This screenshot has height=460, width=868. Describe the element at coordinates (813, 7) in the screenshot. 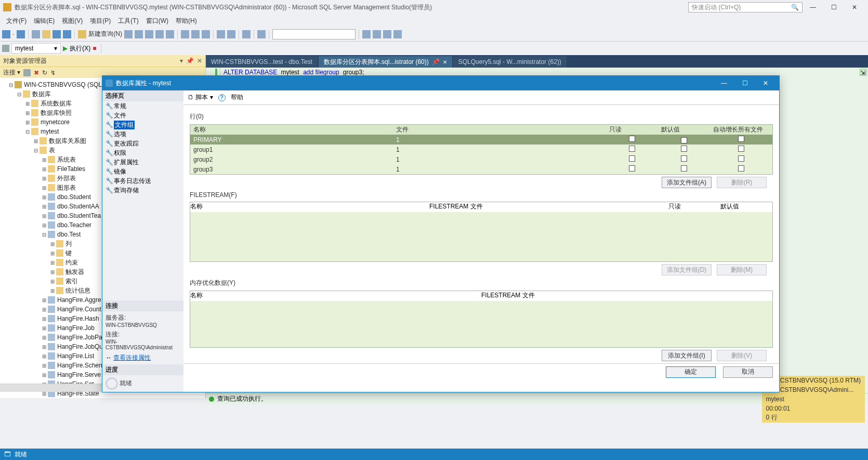

I see `minimize-button: —` at that location.